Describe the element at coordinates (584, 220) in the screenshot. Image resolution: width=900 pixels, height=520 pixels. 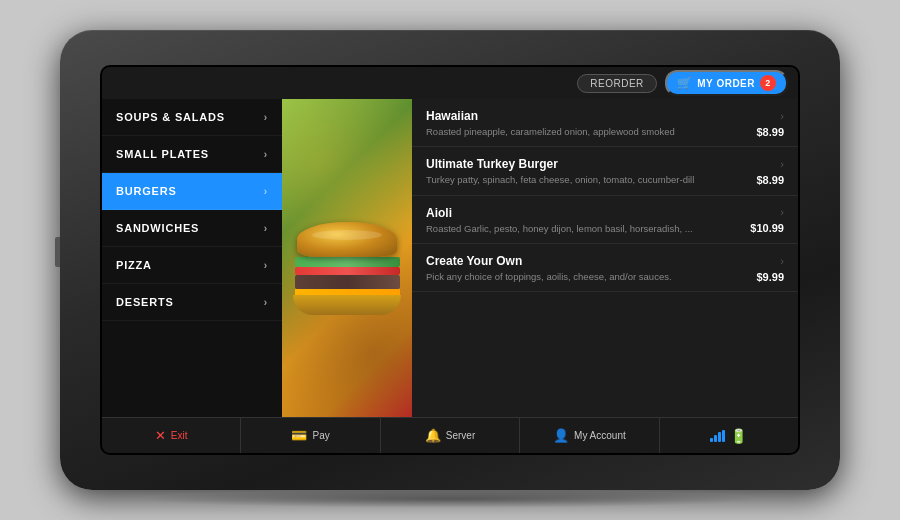
I see `menu-item-info: Aioli Roasted Garlic, pesto, honey dijon…` at that location.